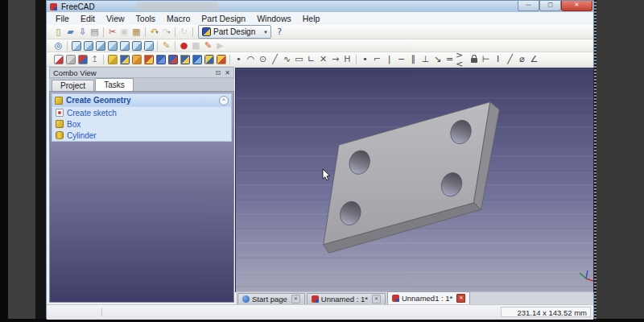  What do you see at coordinates (311, 60) in the screenshot?
I see `sketch-fillet-icon: ∟` at bounding box center [311, 60].